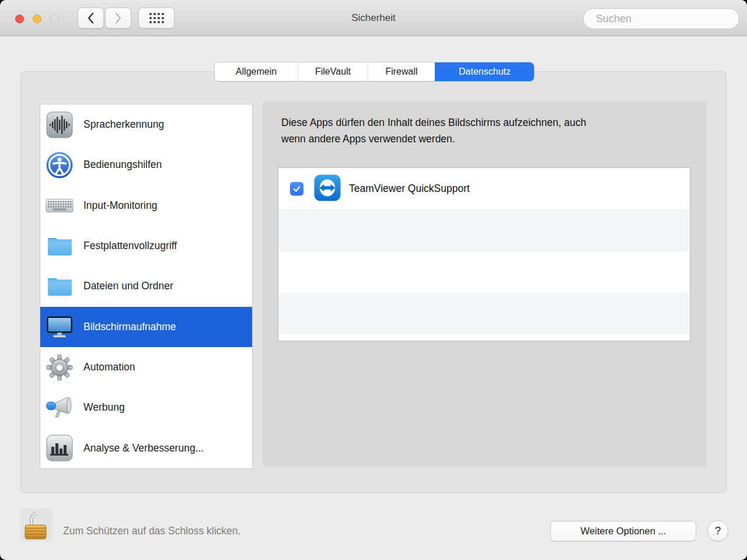 This screenshot has height=560, width=747. Describe the element at coordinates (333, 72) in the screenshot. I see `tab-filevault: FileVault` at that location.